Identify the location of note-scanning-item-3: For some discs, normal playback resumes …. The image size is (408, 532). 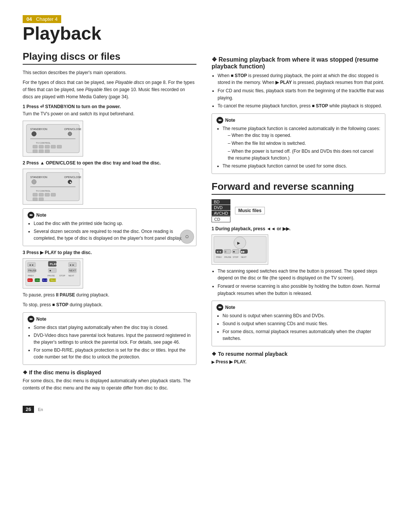
(301, 335).